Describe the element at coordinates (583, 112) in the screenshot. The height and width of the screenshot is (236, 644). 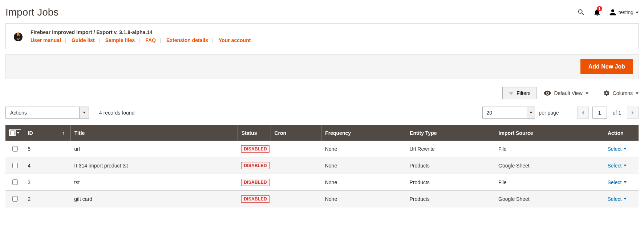
I see `pager-prev-button` at that location.